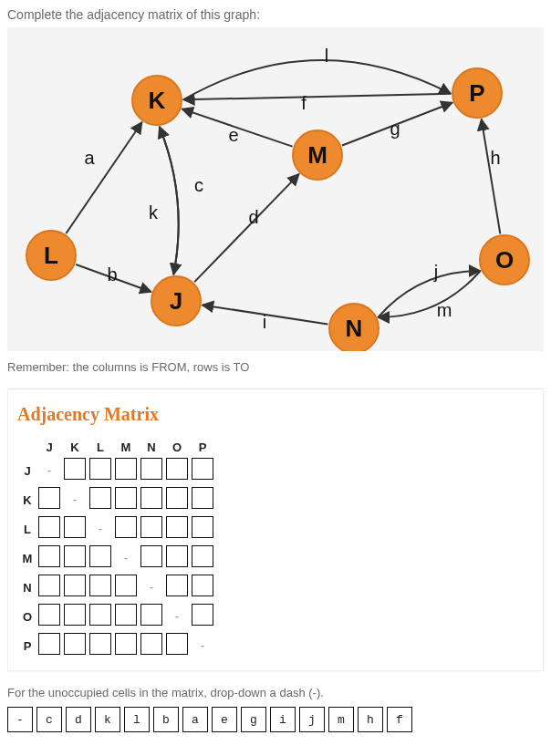 The width and height of the screenshot is (551, 756). What do you see at coordinates (157, 100) in the screenshot?
I see `graph-node-label: K` at bounding box center [157, 100].